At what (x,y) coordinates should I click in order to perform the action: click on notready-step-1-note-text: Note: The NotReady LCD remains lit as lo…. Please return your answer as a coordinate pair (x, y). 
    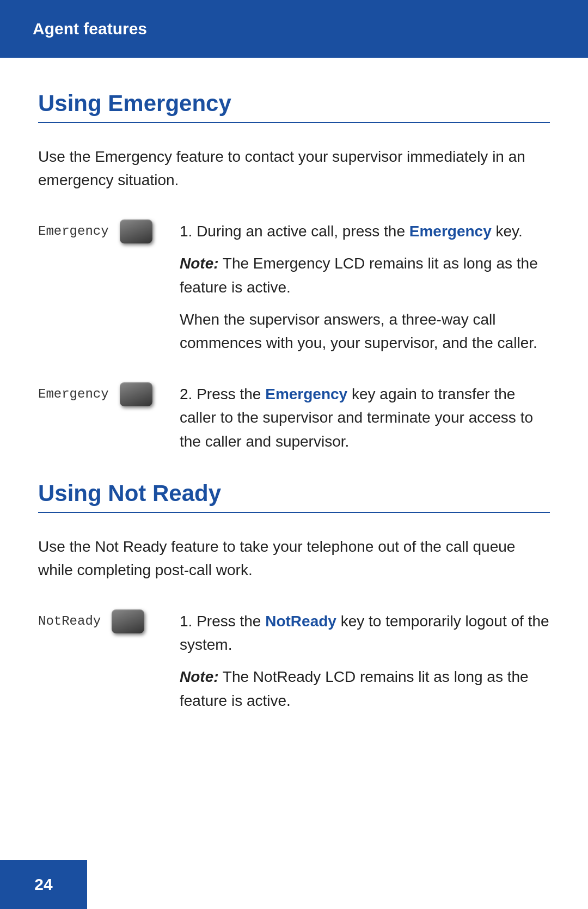
    Looking at the image, I should click on (354, 688).